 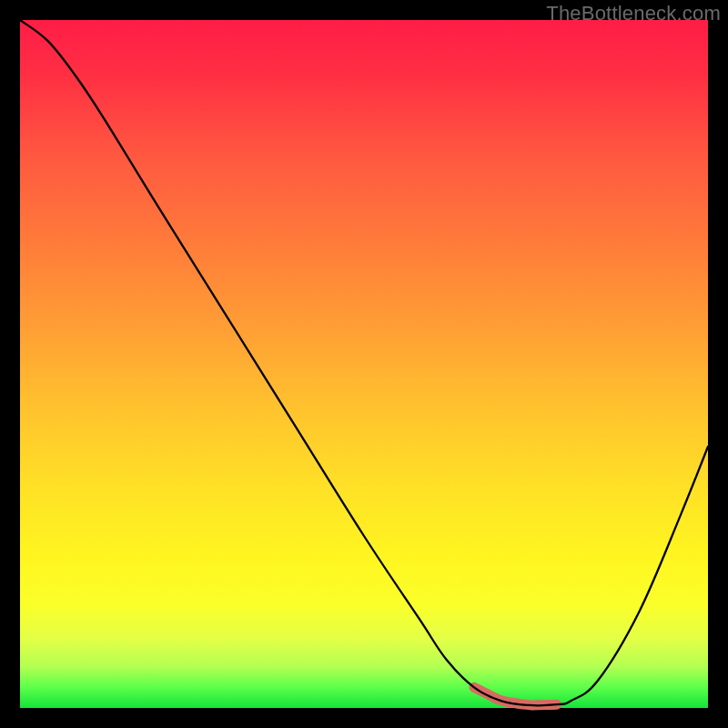 I want to click on watermark-text: TheBottleneck.com, so click(x=633, y=14).